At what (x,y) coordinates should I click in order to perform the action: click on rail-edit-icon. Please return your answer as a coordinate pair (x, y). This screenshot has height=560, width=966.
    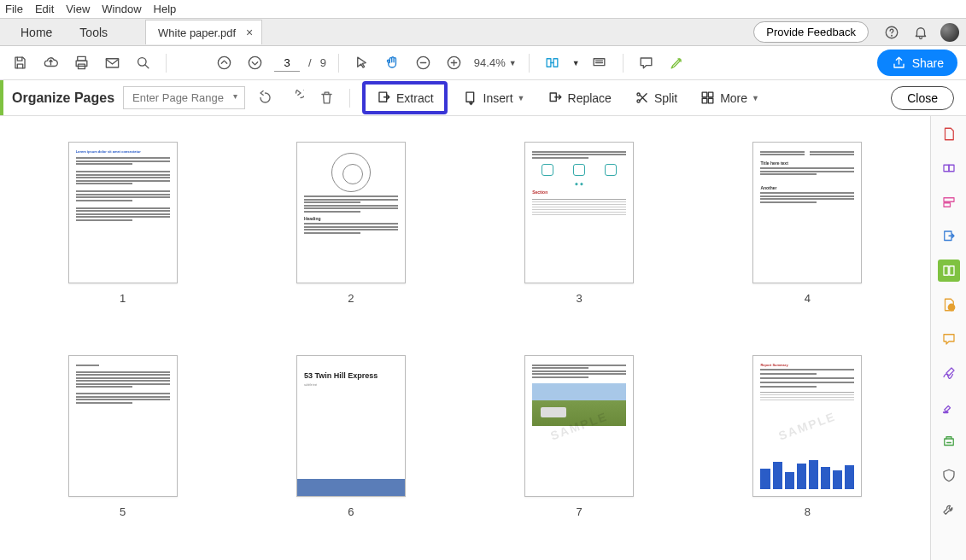
    Looking at the image, I should click on (949, 202).